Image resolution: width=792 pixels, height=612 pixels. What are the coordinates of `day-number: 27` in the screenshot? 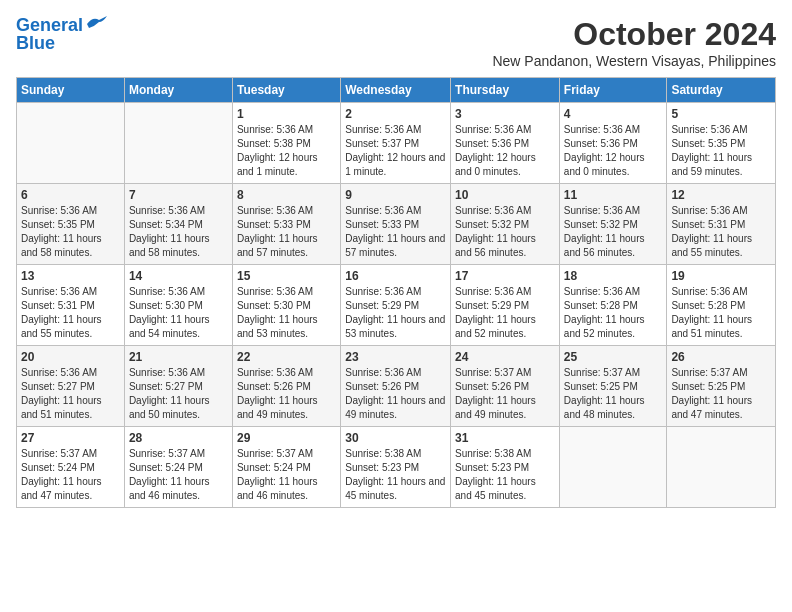 It's located at (70, 438).